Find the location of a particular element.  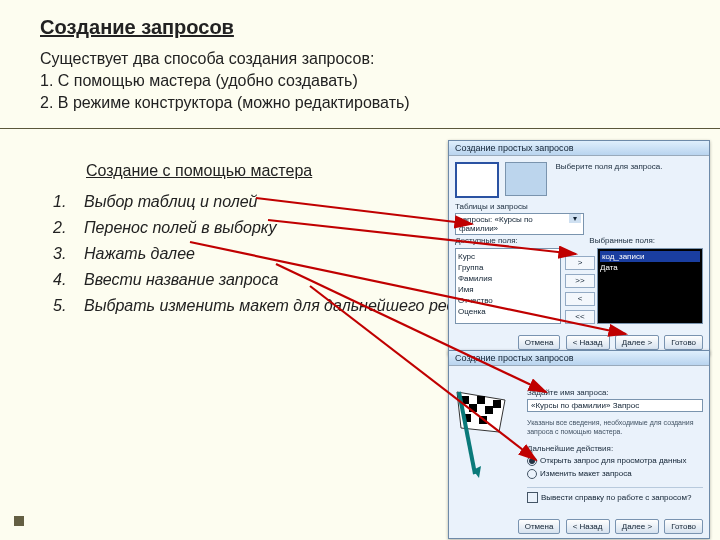

tables-label: Таблицы и запросы is located at coordinates (579, 206).